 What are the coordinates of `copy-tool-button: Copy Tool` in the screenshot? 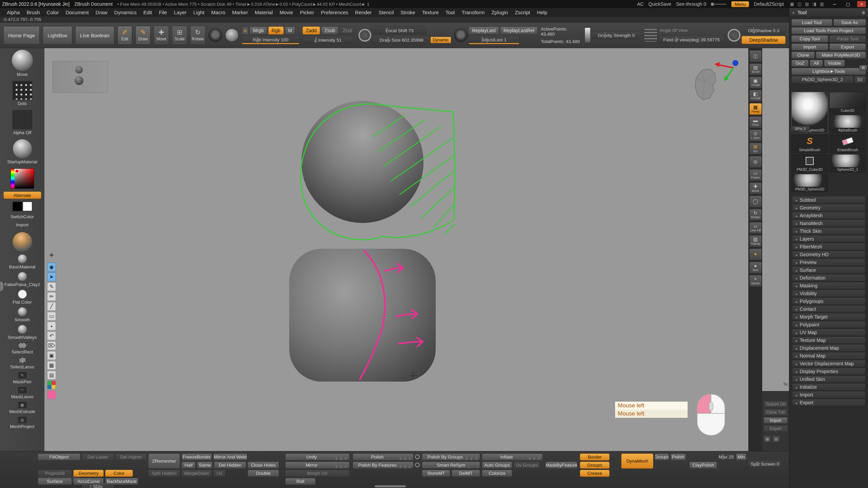 It's located at (810, 39).